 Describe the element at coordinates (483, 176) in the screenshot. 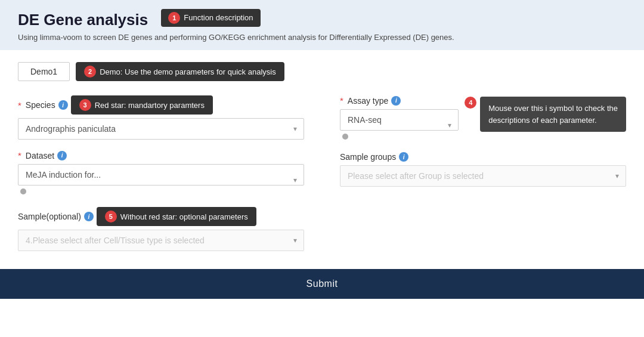

I see `sample-groups-select-wrapper: Please select after Group is selected ▾` at that location.